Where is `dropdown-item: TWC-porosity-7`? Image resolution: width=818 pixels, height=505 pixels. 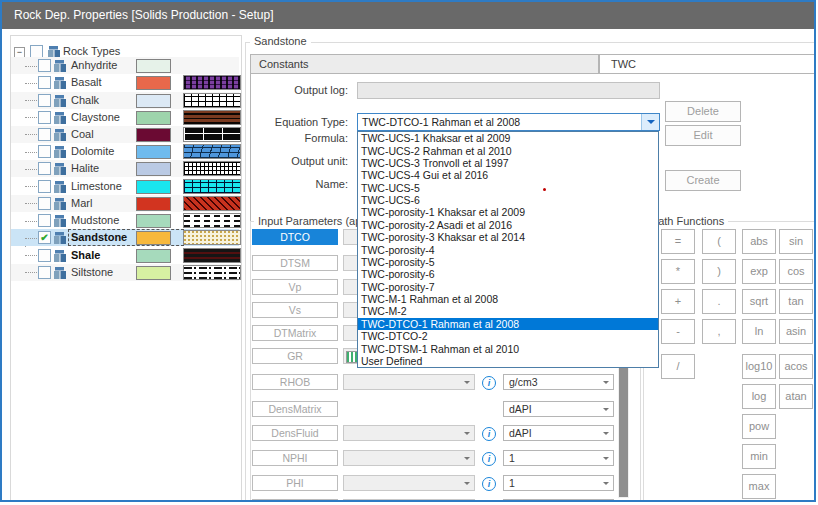
dropdown-item: TWC-porosity-7 is located at coordinates (508, 287).